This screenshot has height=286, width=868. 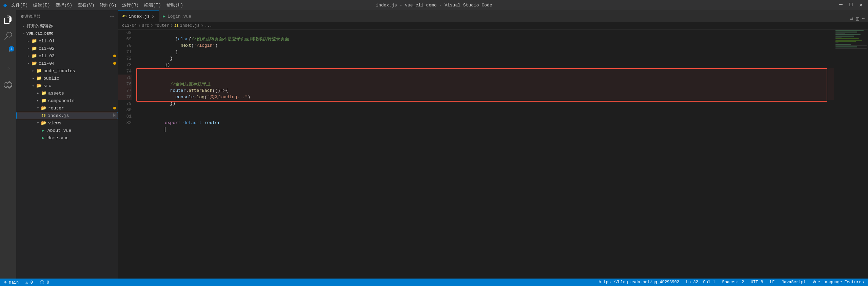 What do you see at coordinates (39, 71) in the screenshot?
I see `node-modules-folder-icon: 📁` at bounding box center [39, 71].